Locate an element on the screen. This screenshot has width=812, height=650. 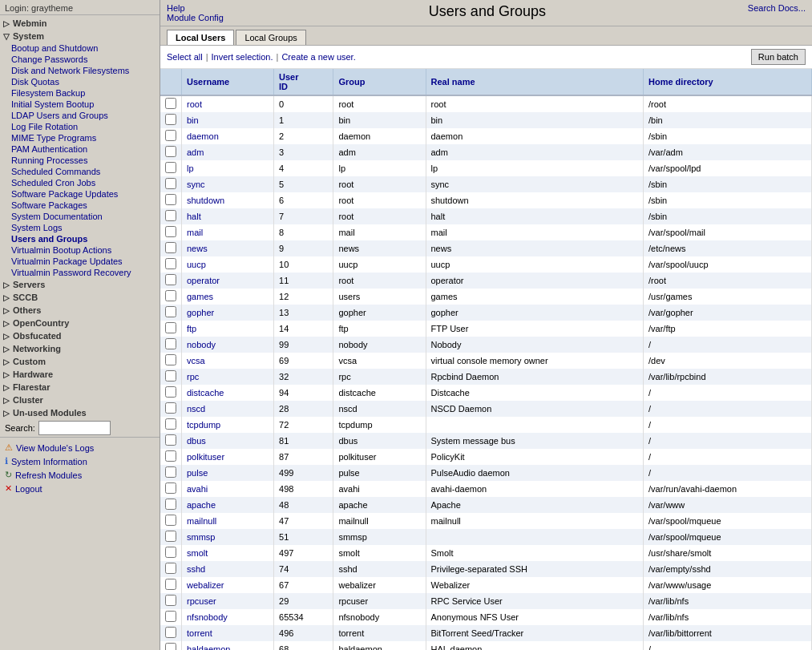
create-new-user-link: Create a new user. is located at coordinates (318, 57).